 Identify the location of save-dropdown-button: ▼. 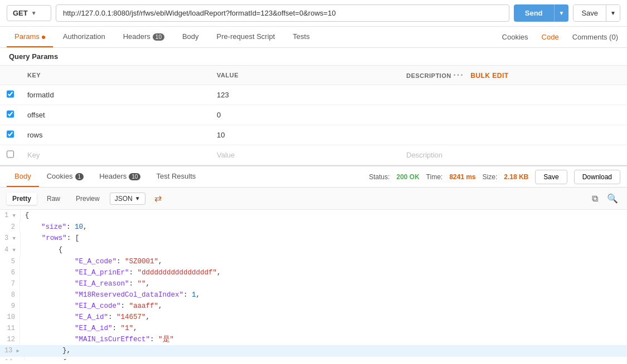
(613, 13).